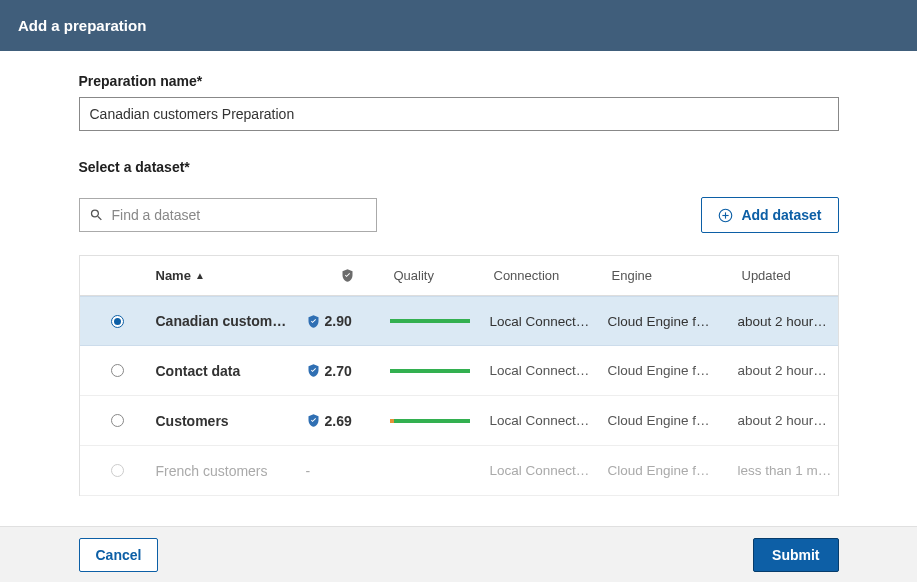 The height and width of the screenshot is (582, 917). What do you see at coordinates (459, 81) in the screenshot?
I see `preparation-name-label: Preparation name*` at bounding box center [459, 81].